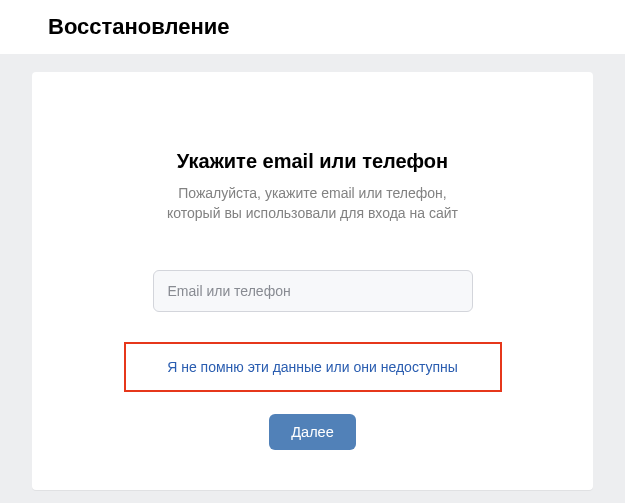 The image size is (625, 503). What do you see at coordinates (312, 193) in the screenshot?
I see `subtitle-line-1: Пожалуйста, укажите email или телефон,` at bounding box center [312, 193].